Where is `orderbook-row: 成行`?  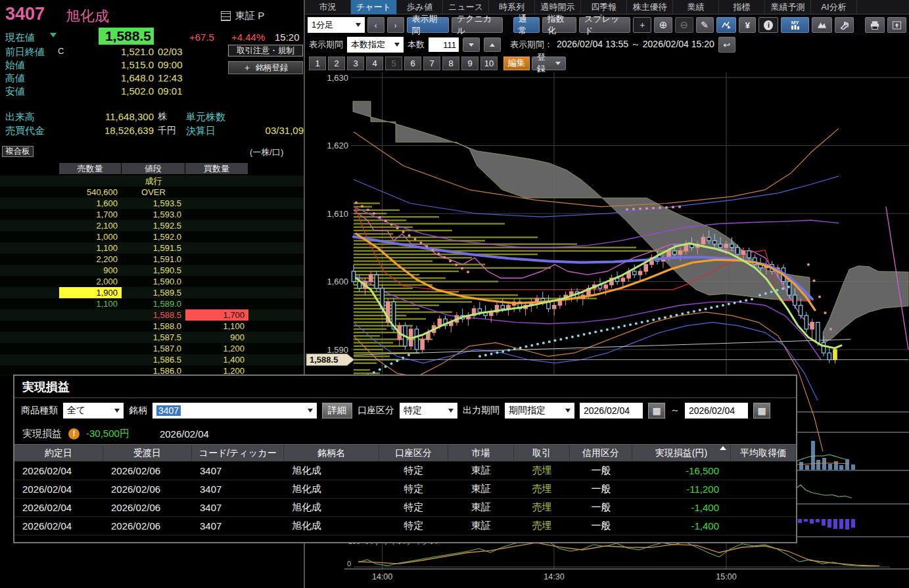
orderbook-row: 成行 is located at coordinates (152, 181).